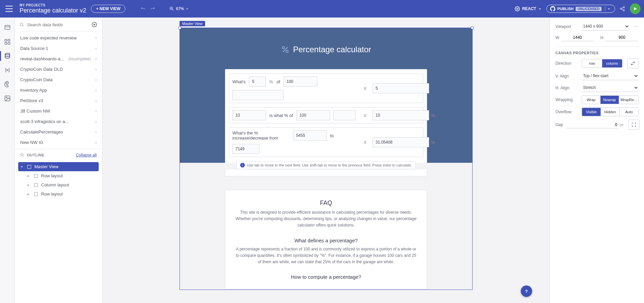 The height and width of the screenshot is (303, 644). What do you see at coordinates (59, 49) in the screenshot?
I see `datasource-item: Data Source 1›` at bounding box center [59, 49].